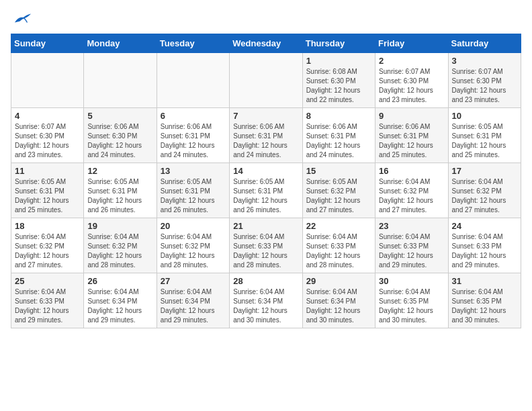  What do you see at coordinates (339, 81) in the screenshot?
I see `calendar-day-cell: 1Sunrise: 6:08 AM Sunset: 6:30 PM Daylig…` at bounding box center [339, 81].